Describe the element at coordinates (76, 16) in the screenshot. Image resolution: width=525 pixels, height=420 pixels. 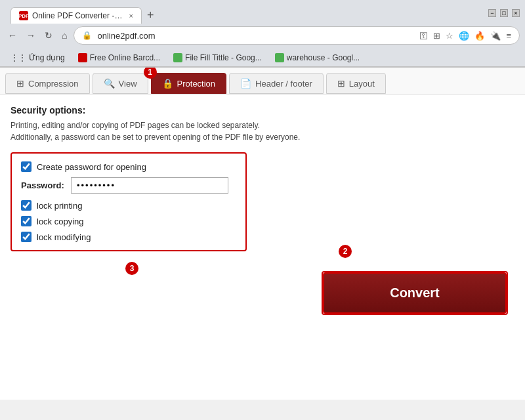
I see `browser-tab: PDF Online PDF Converter - Merge, c... ×` at that location.